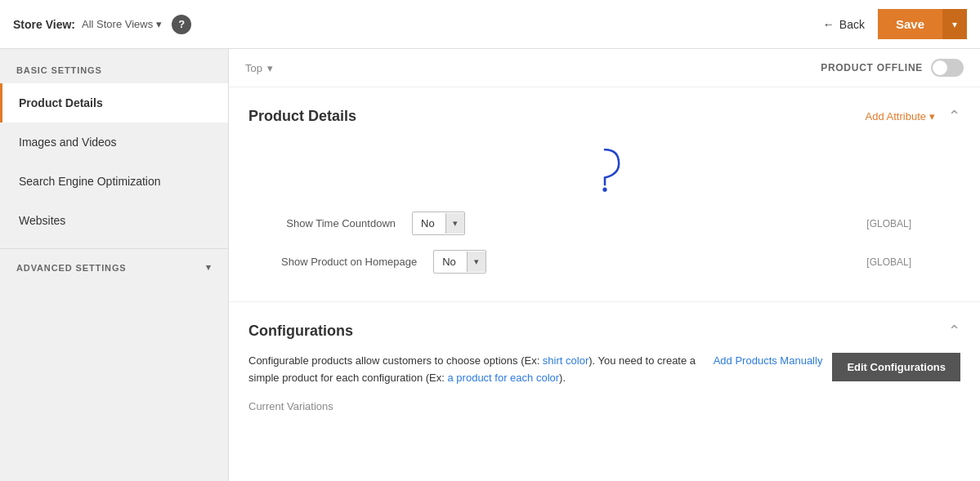 The height and width of the screenshot is (481, 980). What do you see at coordinates (114, 220) in the screenshot?
I see `sidebar-item-websites: Websites` at bounding box center [114, 220].